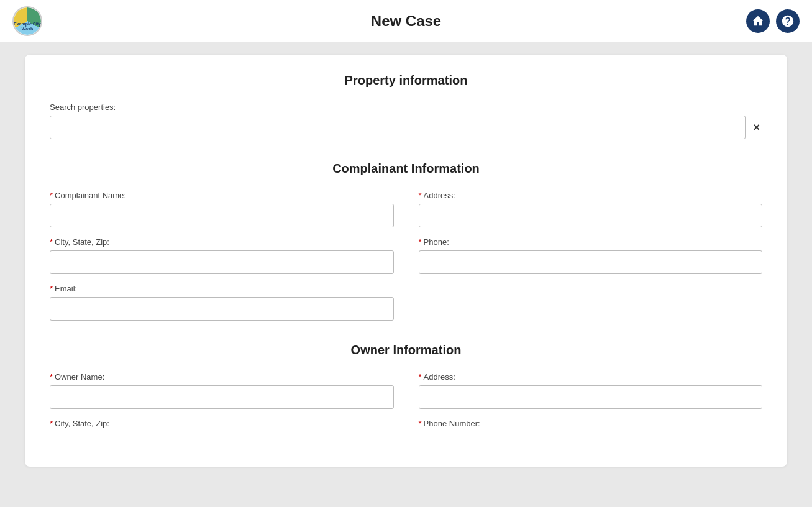  Describe the element at coordinates (591, 209) in the screenshot. I see `address-group: *Address:` at that location.